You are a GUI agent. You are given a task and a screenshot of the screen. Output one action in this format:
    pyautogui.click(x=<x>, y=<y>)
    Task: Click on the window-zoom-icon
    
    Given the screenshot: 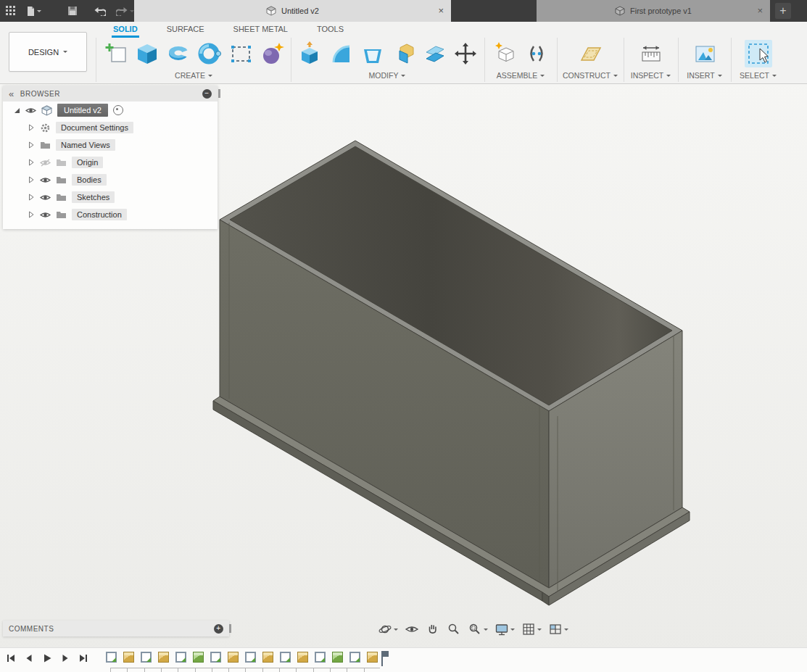 What is the action you would take?
    pyautogui.click(x=478, y=629)
    